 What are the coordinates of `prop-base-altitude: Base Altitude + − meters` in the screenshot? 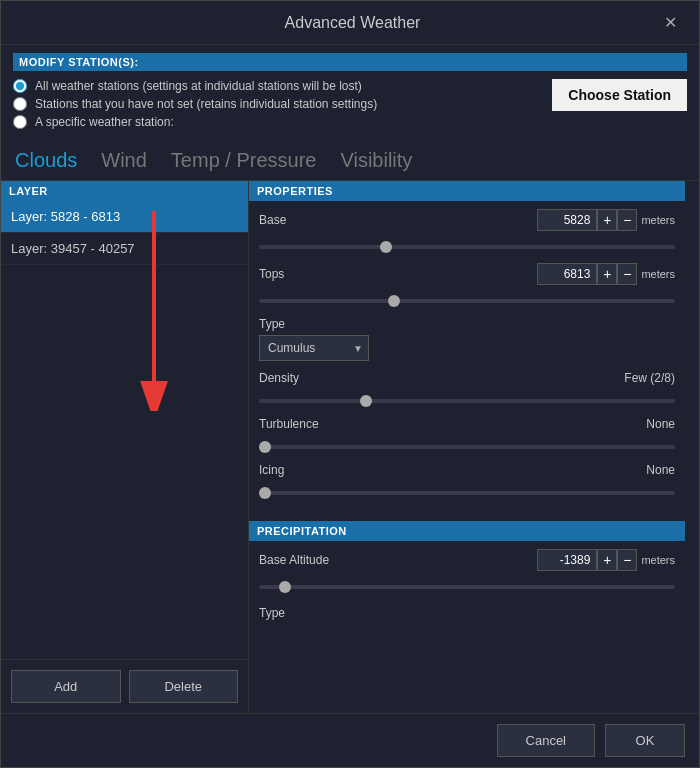 It's located at (467, 571).